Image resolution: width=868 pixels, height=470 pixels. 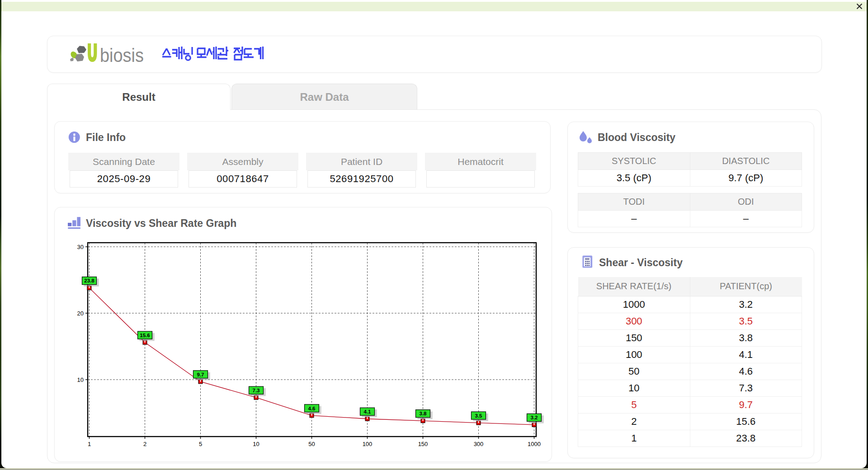 What do you see at coordinates (80, 314) in the screenshot?
I see `svg-text: 20` at bounding box center [80, 314].